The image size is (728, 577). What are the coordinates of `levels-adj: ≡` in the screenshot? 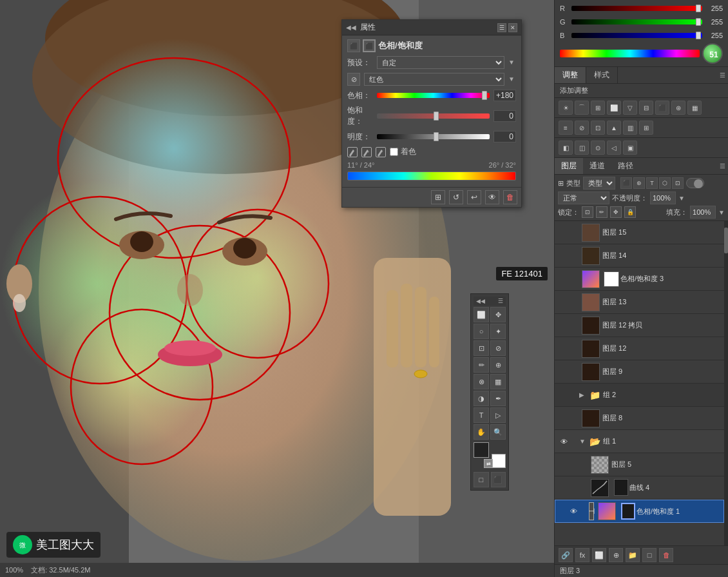 It's located at (566, 128).